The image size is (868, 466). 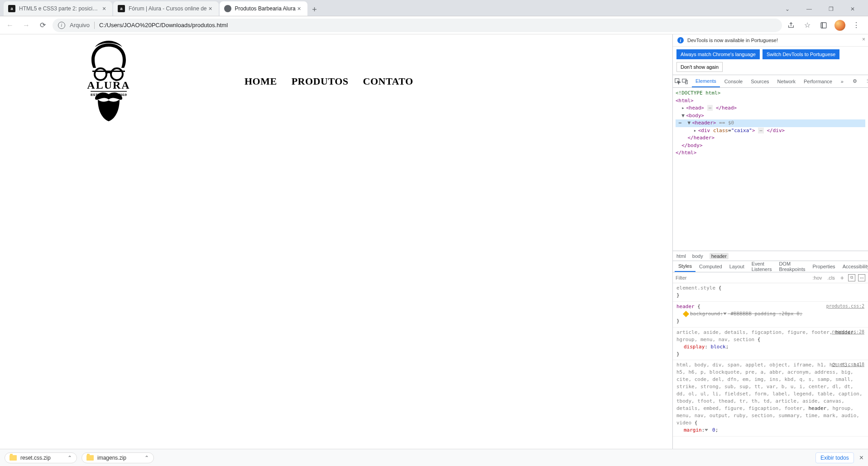 I want to click on switch-language-button: Switch DevTools to Portuguese, so click(x=801, y=54).